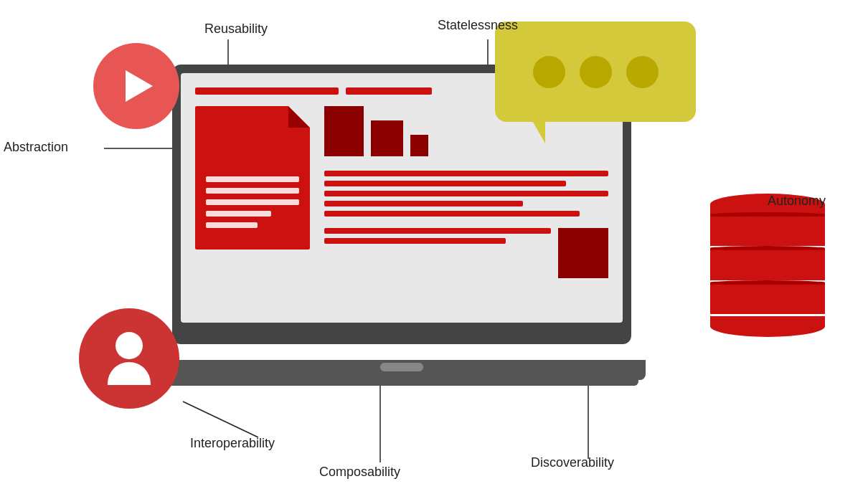 The image size is (868, 494). Describe the element at coordinates (466, 194) in the screenshot. I see `text-lines` at that location.